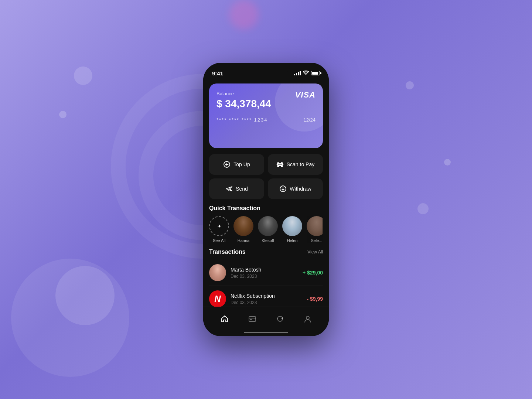 Image resolution: width=532 pixels, height=399 pixels. What do you see at coordinates (228, 252) in the screenshot?
I see `transactions-title: Transactions` at bounding box center [228, 252].